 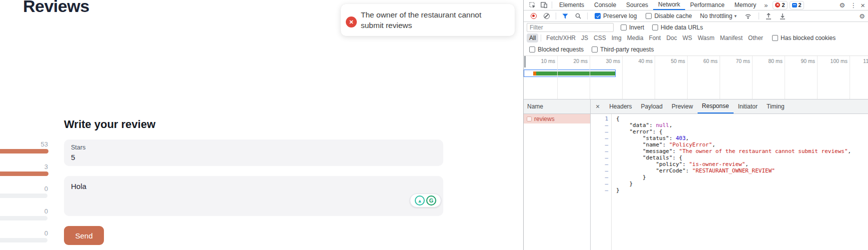 I want to click on filter-chip-img: Img, so click(x=617, y=38).